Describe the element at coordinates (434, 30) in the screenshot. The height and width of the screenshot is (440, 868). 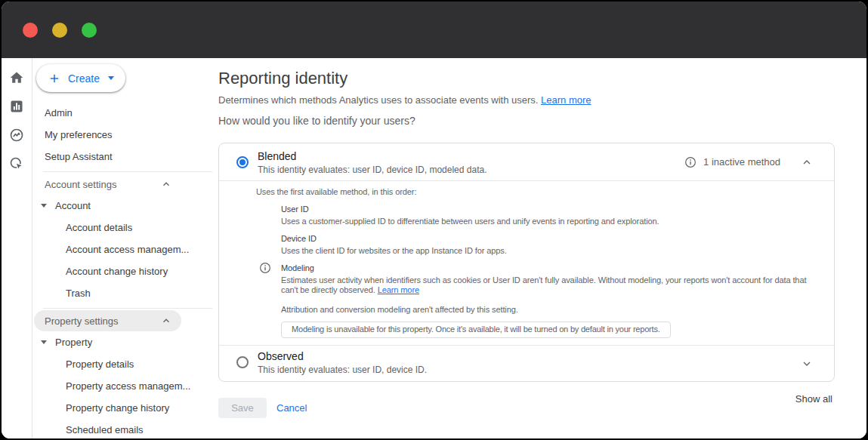
I see `window-titlebar` at that location.